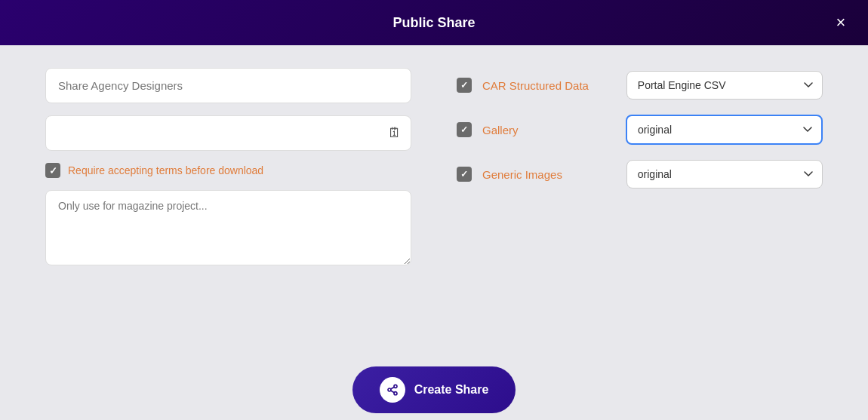 This screenshot has width=868, height=420. Describe the element at coordinates (434, 390) in the screenshot. I see `modal-footer: Create Share` at that location.